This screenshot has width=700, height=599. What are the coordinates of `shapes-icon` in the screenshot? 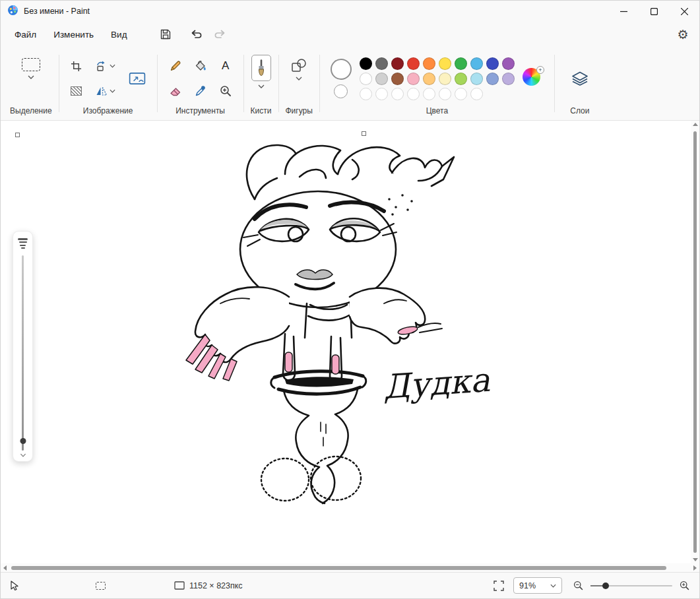 It's located at (299, 65).